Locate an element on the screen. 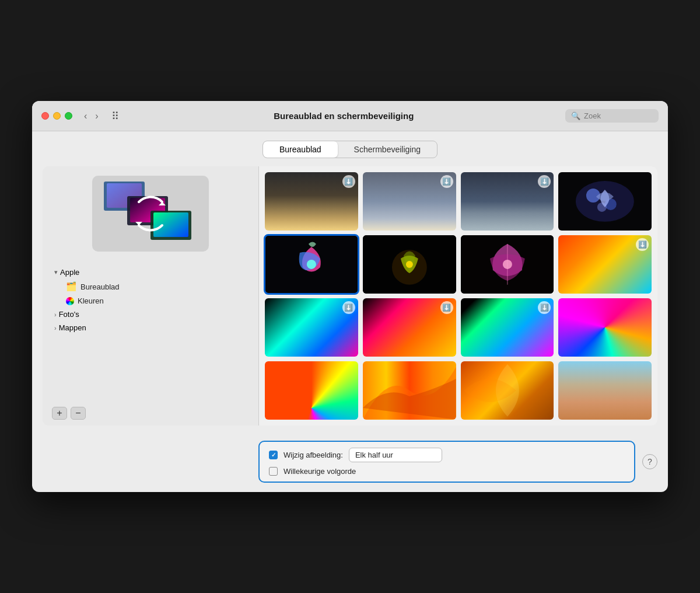  interval-dropdown-wrap: Elke 5 seconden Elke minuut Elk kwartier… is located at coordinates (396, 455).